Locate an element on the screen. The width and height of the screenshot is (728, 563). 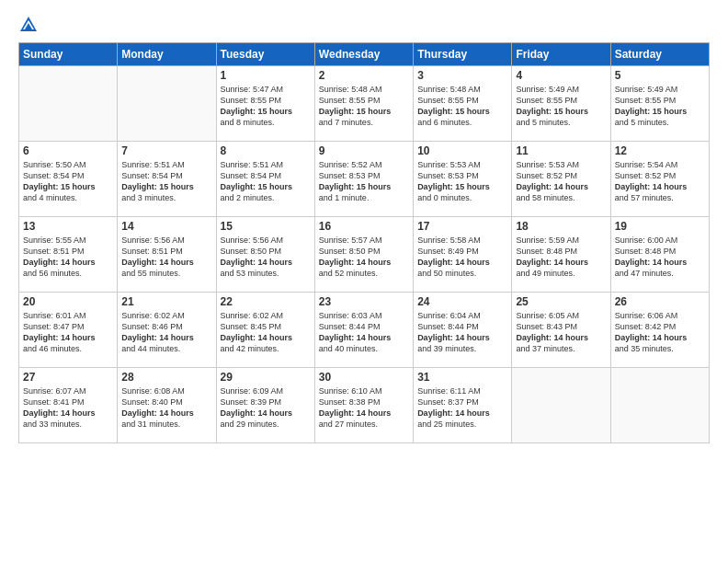
cell-content: Sunrise: 6:10 AMSunset: 8:38 PMDaylight:… is located at coordinates (364, 408).